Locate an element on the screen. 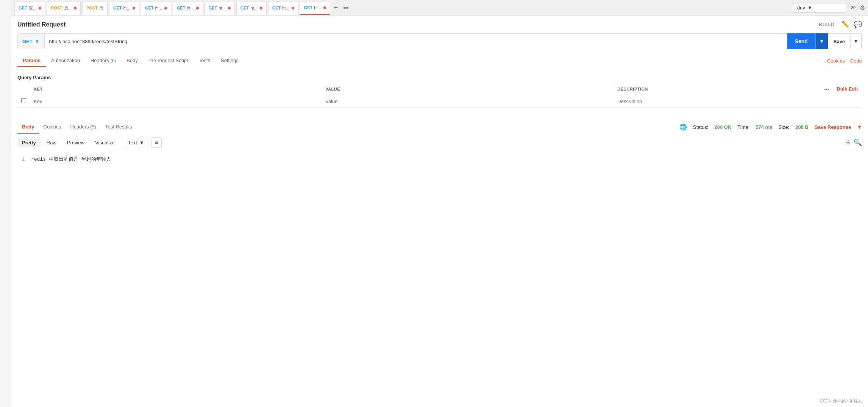  req-tab-settings: Settings is located at coordinates (229, 61).